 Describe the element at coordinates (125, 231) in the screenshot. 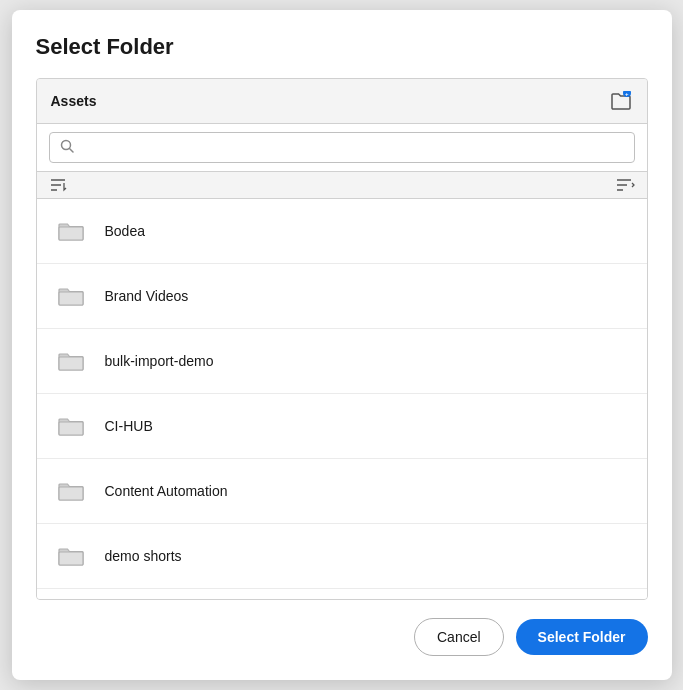

I see `folder-name: Bodea` at that location.